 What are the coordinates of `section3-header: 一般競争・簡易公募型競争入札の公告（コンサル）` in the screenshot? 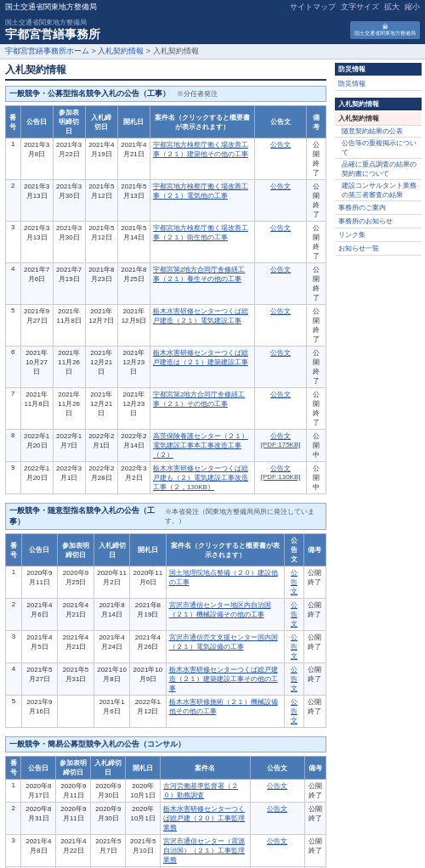 It's located at (166, 744).